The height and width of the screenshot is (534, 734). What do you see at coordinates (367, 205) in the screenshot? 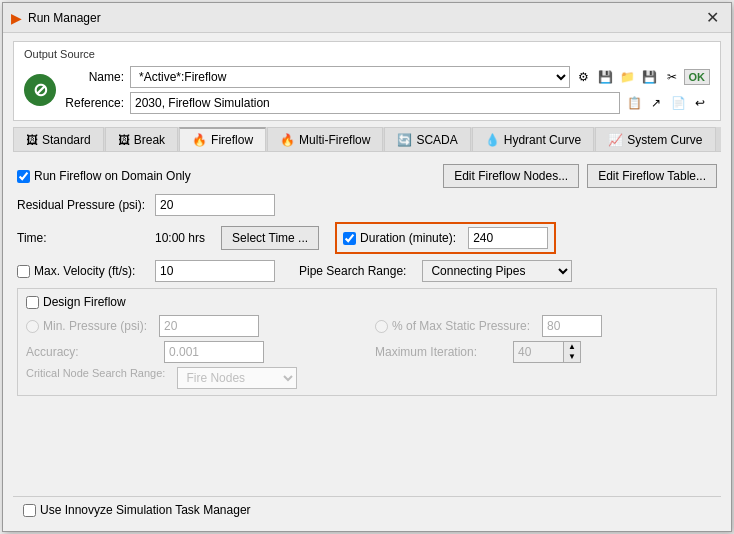
I see `residual-pressure-row: Residual Pressure (psi):` at bounding box center [367, 205].